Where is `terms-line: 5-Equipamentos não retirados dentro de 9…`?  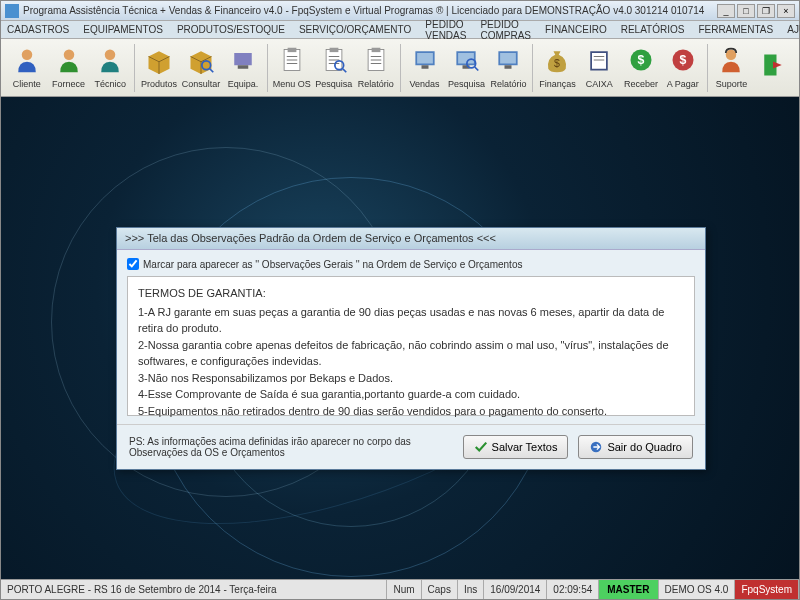
terms-line: 5-Equipamentos não retirados dentro de 9… is located at coordinates (411, 412).